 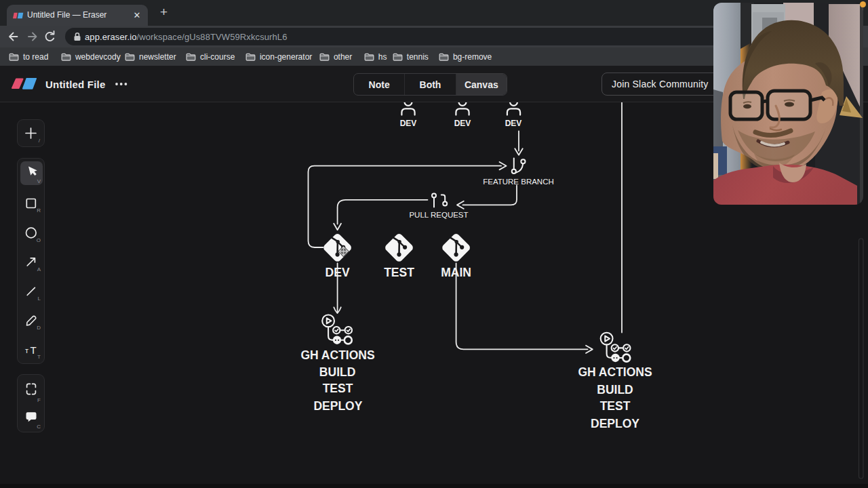 I want to click on svg-text: т, so click(x=27, y=350).